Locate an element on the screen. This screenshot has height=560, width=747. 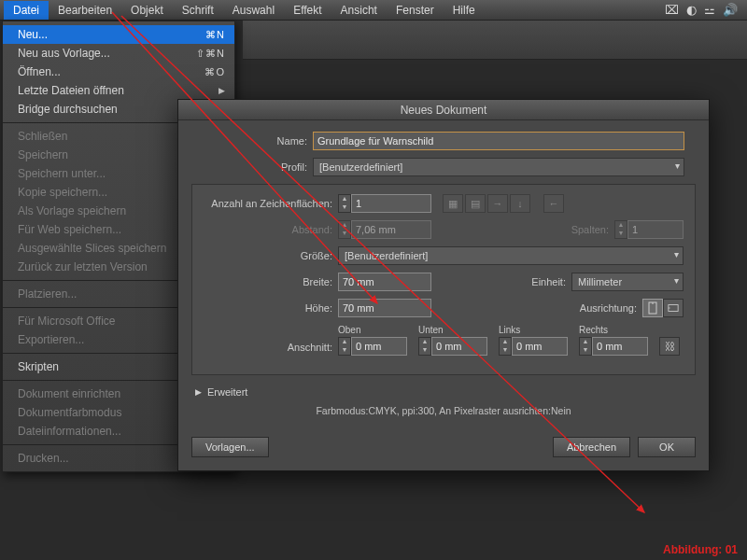
bleed-right-stepper: ▲▼ is located at coordinates (613, 346).